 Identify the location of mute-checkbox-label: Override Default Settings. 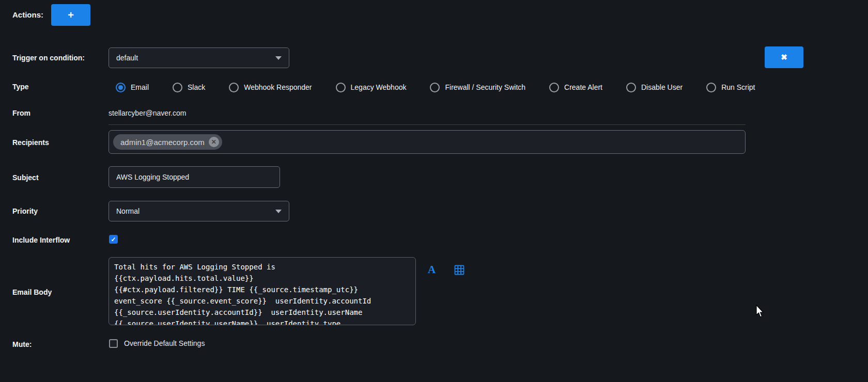
(164, 343).